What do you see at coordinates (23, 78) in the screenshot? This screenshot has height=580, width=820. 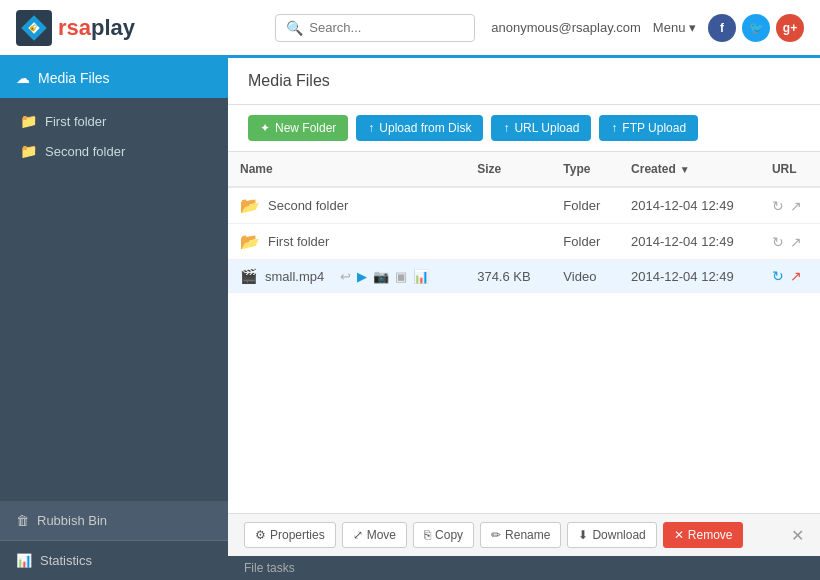 I see `cloud-icon: ☁` at bounding box center [23, 78].